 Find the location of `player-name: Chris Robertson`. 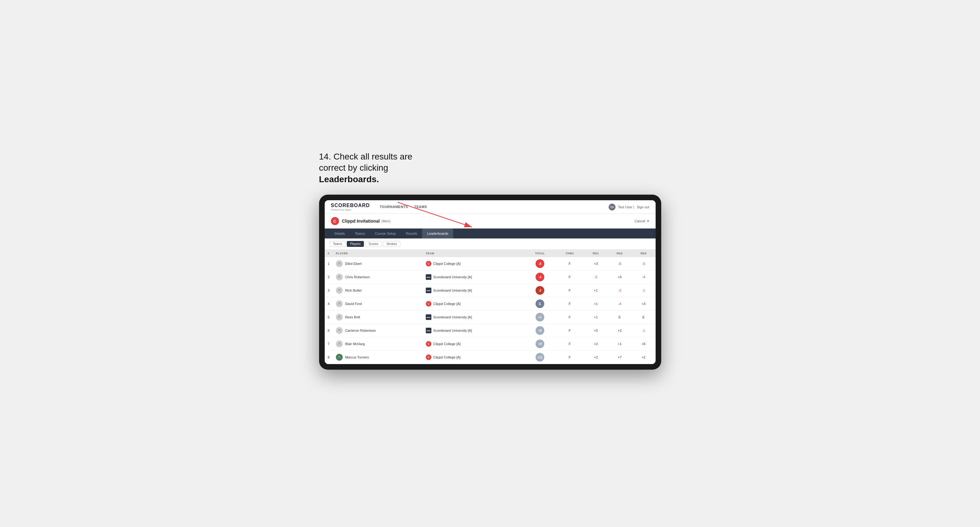

player-name: Chris Robertson is located at coordinates (358, 277).